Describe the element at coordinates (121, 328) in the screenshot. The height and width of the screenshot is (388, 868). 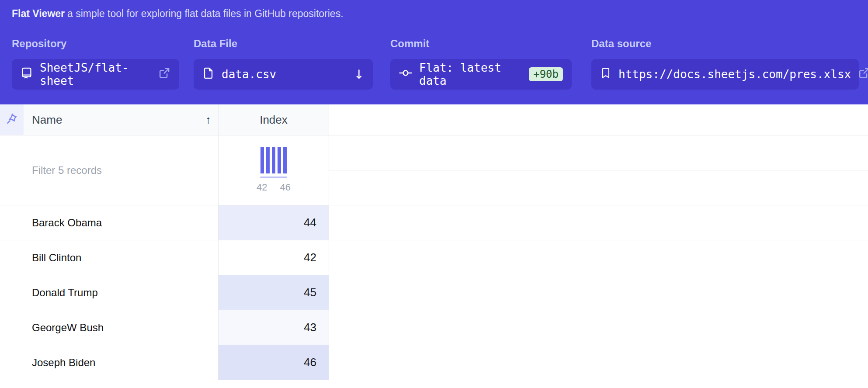
I see `name-cell: GeorgeW Bush` at that location.